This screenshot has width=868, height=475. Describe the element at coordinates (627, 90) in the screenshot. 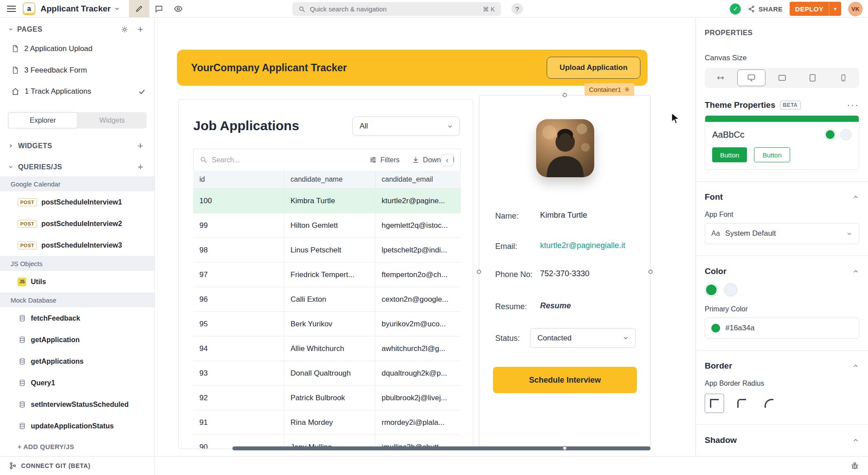

I see `gear-icon` at that location.